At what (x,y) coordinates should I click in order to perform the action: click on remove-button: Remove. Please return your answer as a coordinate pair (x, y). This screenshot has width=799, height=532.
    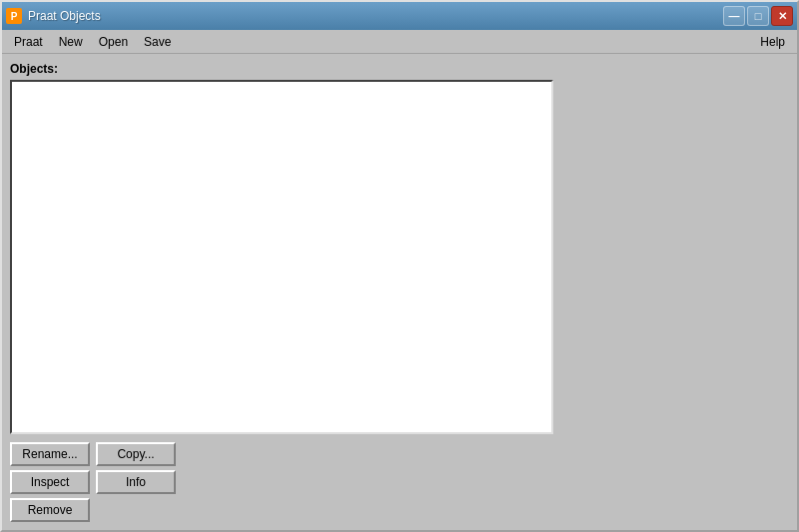
    Looking at the image, I should click on (50, 510).